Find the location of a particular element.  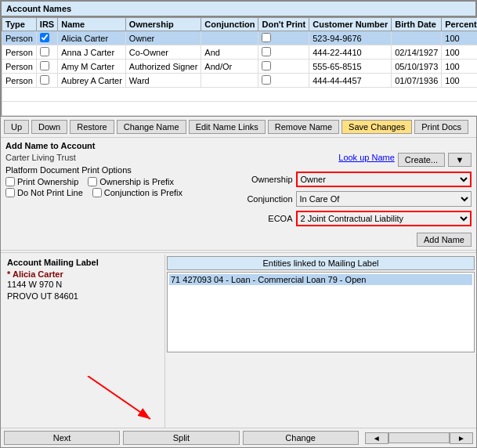

add-name-left-panel: Carter Living Trust Platform Document Pr… is located at coordinates (121, 200).